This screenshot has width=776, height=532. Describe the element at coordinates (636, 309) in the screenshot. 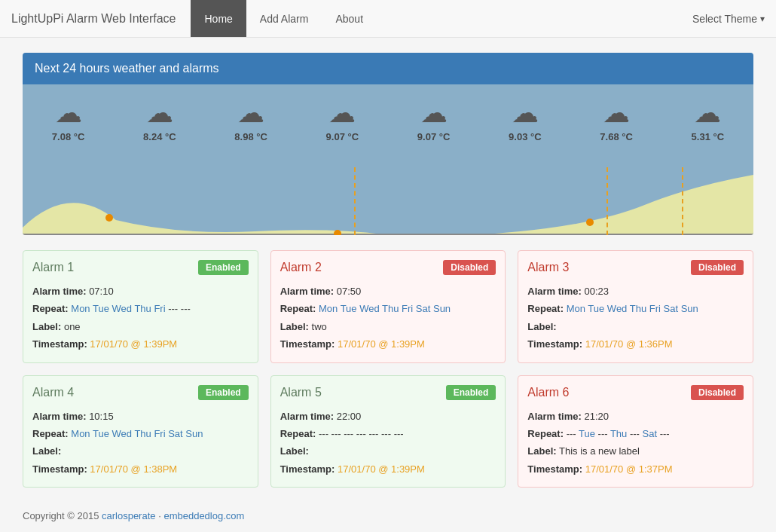

I see `alarm-repeat-row-3: Repeat: Mon Tue Wed Thu Fri Sat Sun` at that location.